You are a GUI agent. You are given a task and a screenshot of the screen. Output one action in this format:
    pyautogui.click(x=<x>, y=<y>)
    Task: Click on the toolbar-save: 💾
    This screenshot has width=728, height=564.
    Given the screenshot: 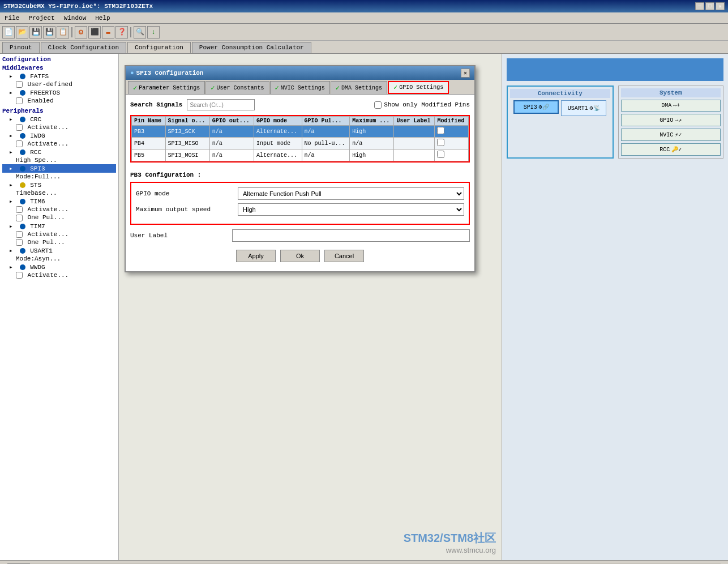 What is the action you would take?
    pyautogui.click(x=36, y=32)
    